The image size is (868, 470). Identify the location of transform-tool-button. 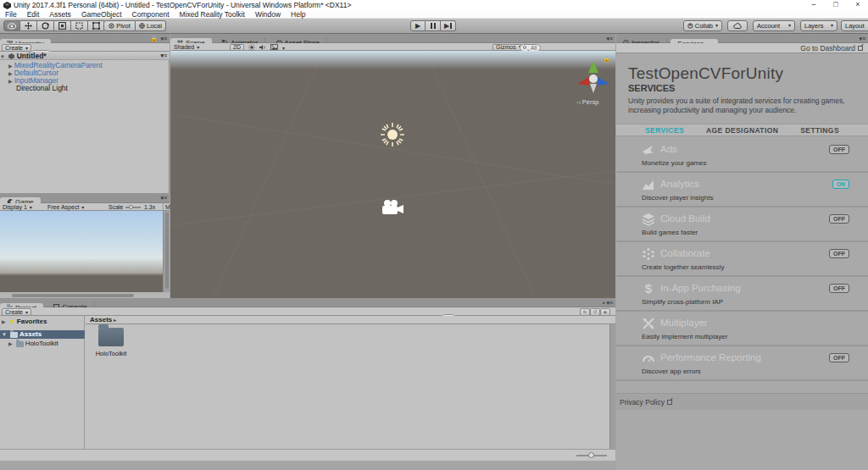
(97, 25).